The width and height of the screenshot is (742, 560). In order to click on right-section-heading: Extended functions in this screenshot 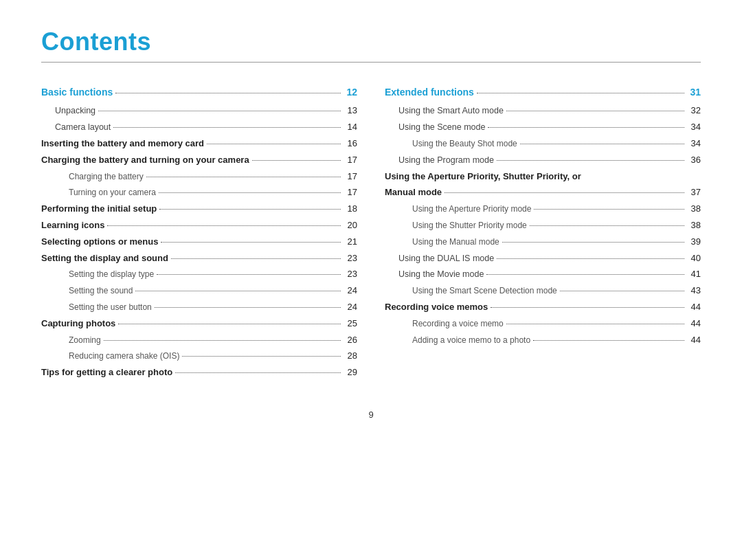, I will do `click(429, 92)`.